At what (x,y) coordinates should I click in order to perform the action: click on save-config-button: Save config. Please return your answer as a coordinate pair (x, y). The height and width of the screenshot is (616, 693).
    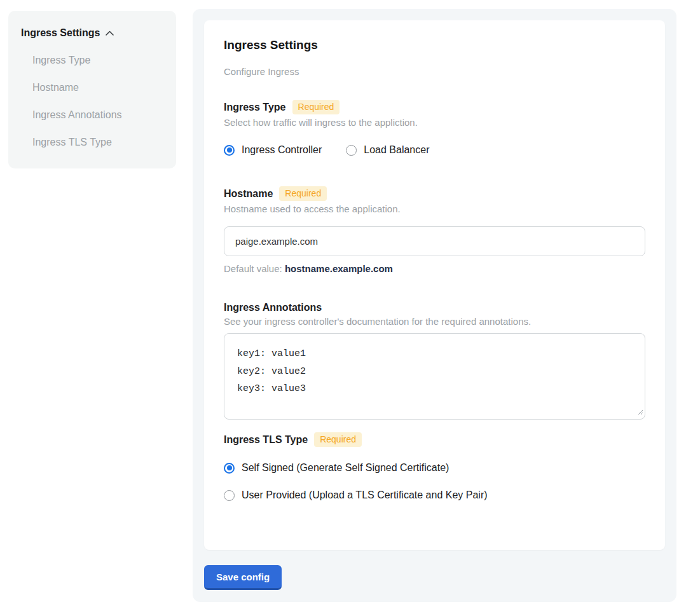
    Looking at the image, I should click on (243, 577).